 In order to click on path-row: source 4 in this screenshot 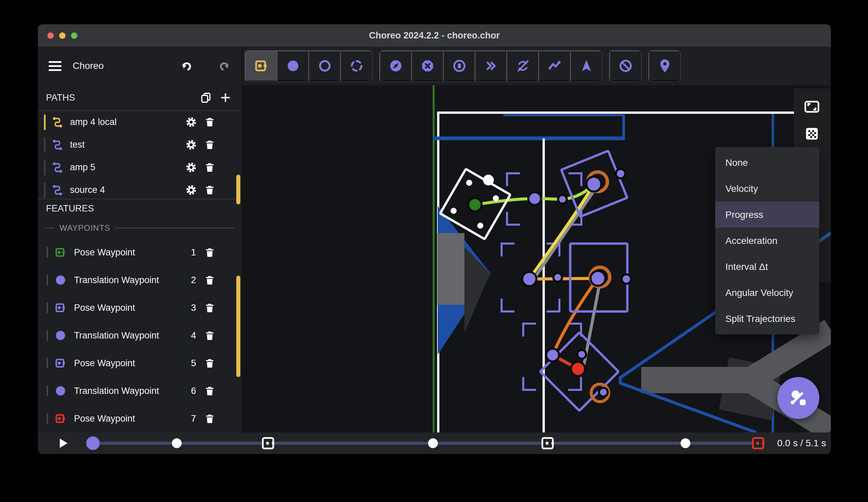, I will do `click(140, 189)`.